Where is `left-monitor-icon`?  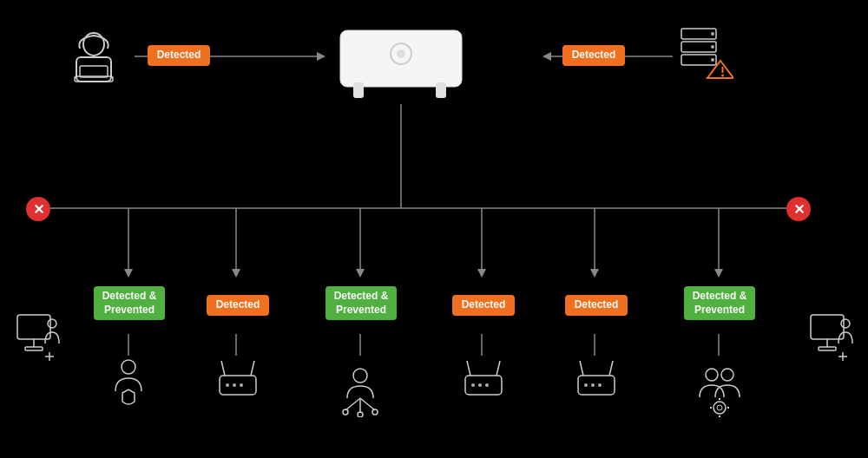 left-monitor-icon is located at coordinates (36, 337).